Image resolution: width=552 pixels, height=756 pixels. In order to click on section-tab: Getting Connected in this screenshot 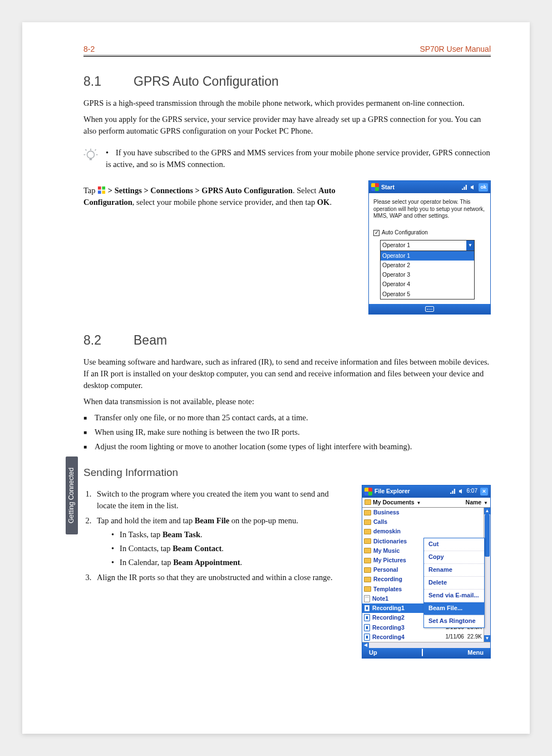, I will do `click(72, 495)`.